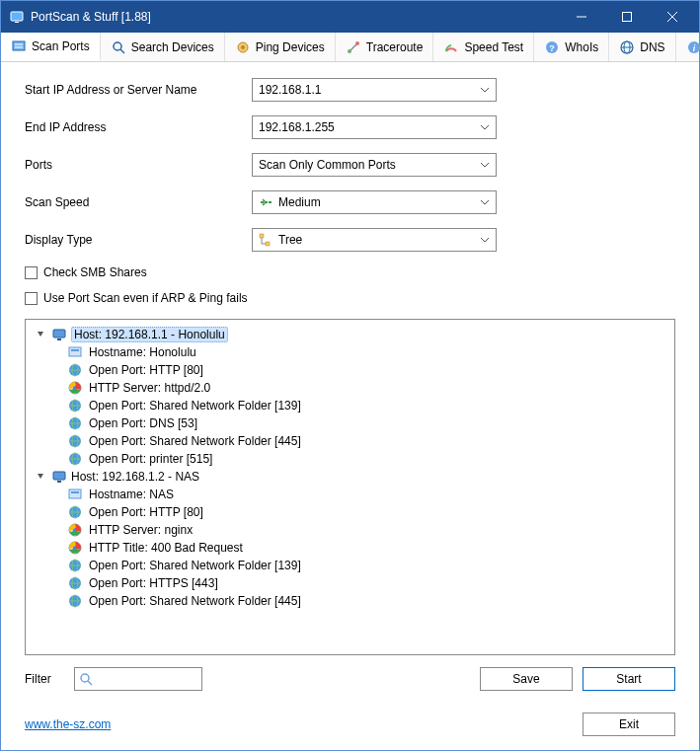 The image size is (700, 751). Describe the element at coordinates (138, 679) in the screenshot. I see `filter-input` at that location.